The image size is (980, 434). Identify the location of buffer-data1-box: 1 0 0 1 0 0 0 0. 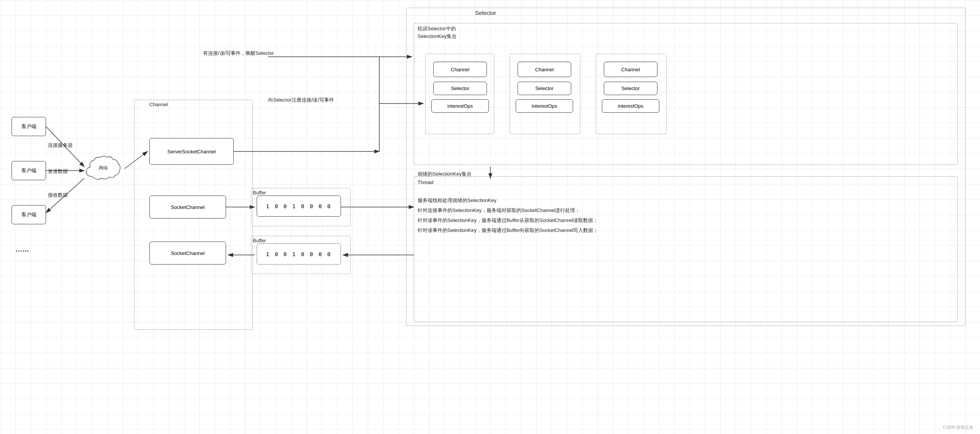
(299, 206).